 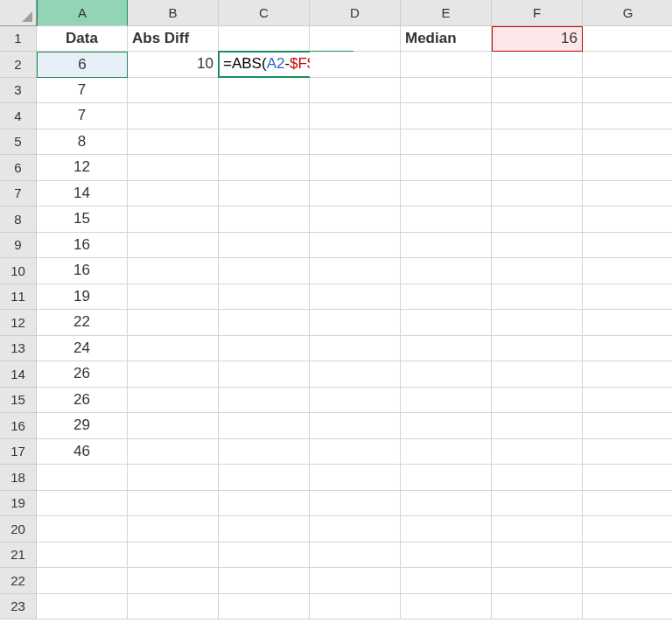 What do you see at coordinates (537, 349) in the screenshot?
I see `cell-F13` at bounding box center [537, 349].